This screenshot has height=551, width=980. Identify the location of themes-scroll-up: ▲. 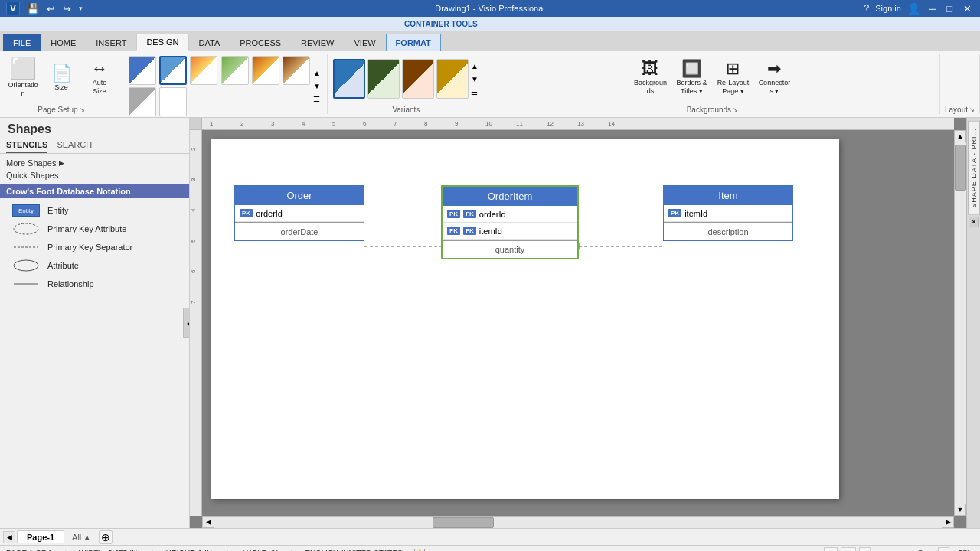
(317, 73).